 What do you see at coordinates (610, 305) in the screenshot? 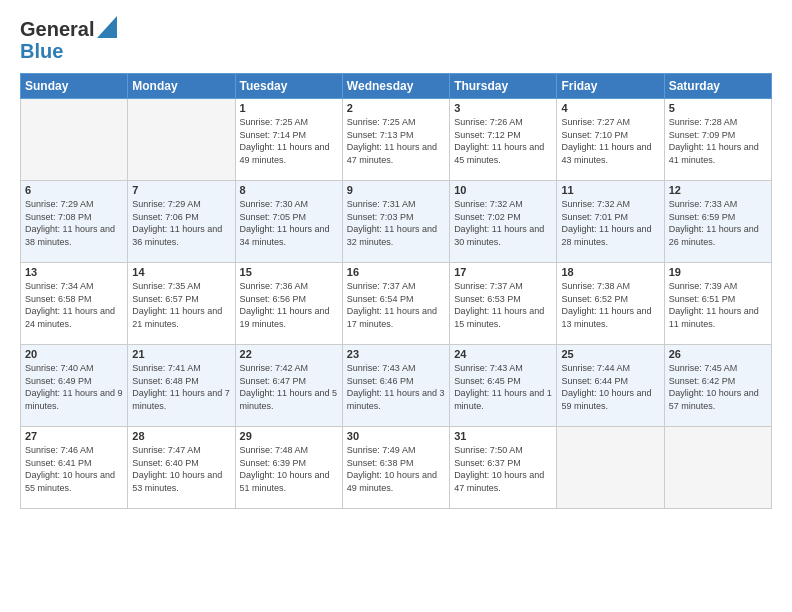
I see `day-info: Sunrise: 7:38 AM Sunset: 6:52 PM Dayligh…` at bounding box center [610, 305].